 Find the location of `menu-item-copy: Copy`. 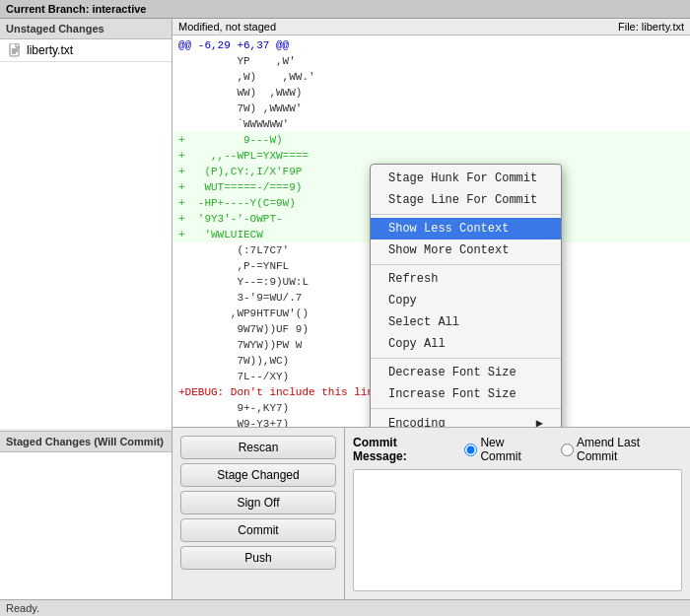

menu-item-copy: Copy is located at coordinates (465, 301).